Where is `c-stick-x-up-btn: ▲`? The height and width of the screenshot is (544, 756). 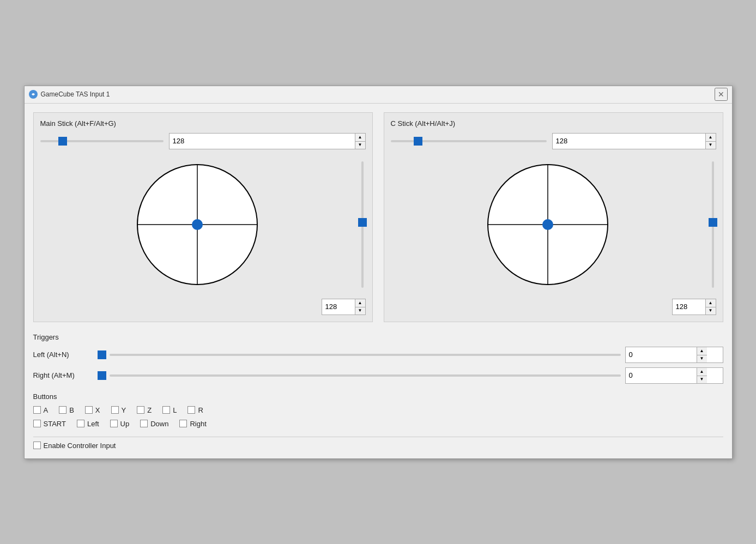
c-stick-x-up-btn: ▲ is located at coordinates (711, 137).